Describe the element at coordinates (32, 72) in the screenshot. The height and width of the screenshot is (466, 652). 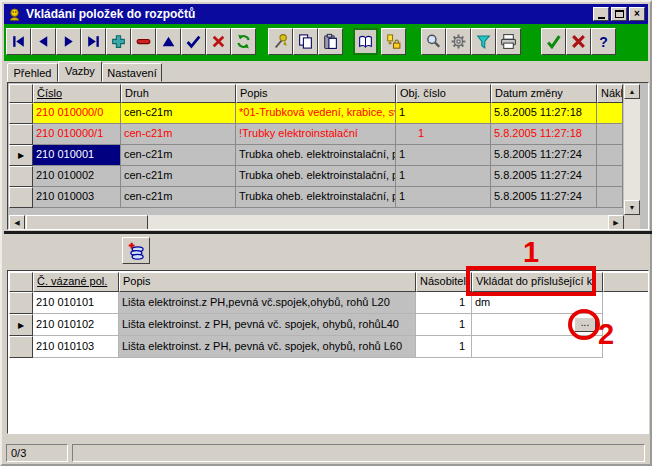
I see `tab-prehled: Přehled` at that location.